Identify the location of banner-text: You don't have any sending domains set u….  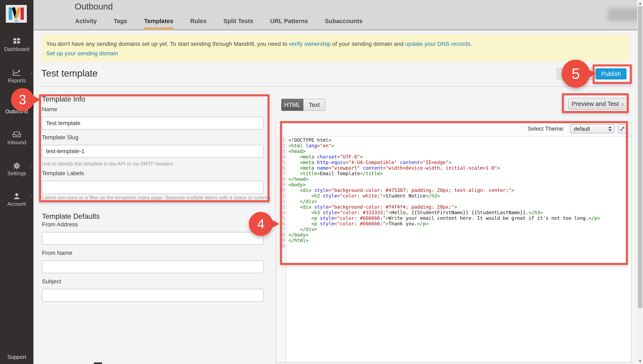
(168, 44).